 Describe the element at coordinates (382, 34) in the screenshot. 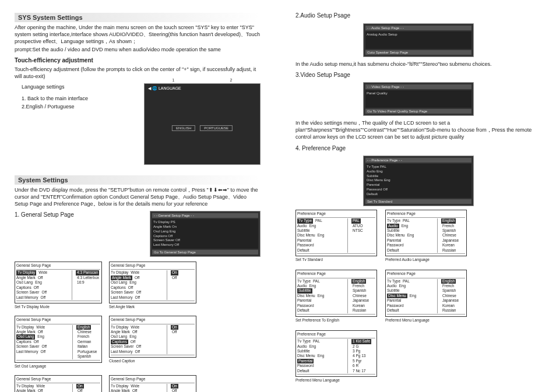

I see `audio-thumb-row: Analog Audio Setup` at that location.